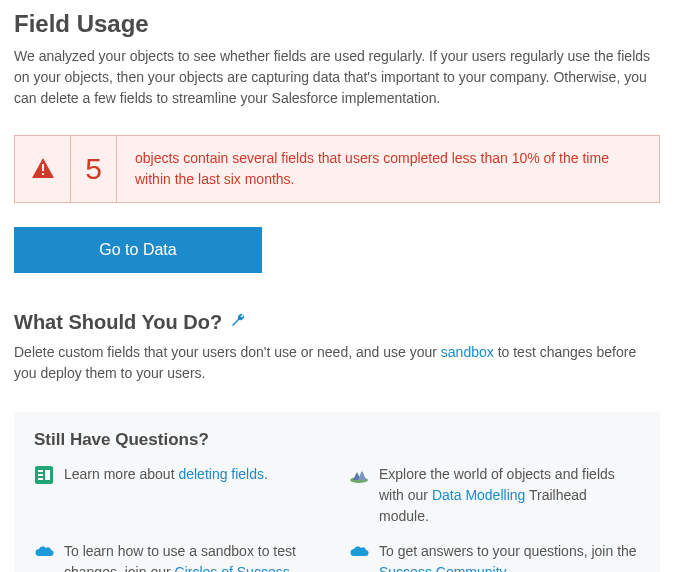 The width and height of the screenshot is (674, 572). Describe the element at coordinates (138, 250) in the screenshot. I see `go-to-data-button: Go to Data` at that location.